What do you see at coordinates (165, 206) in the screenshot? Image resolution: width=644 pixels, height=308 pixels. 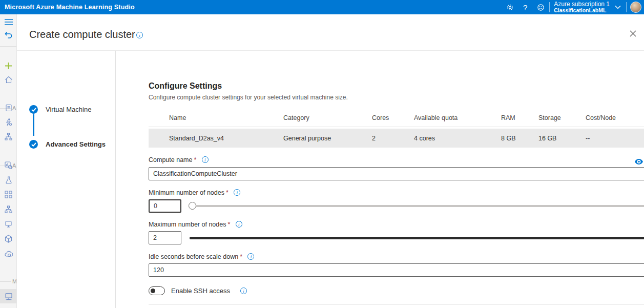 I see `min-nodes-input` at bounding box center [165, 206].